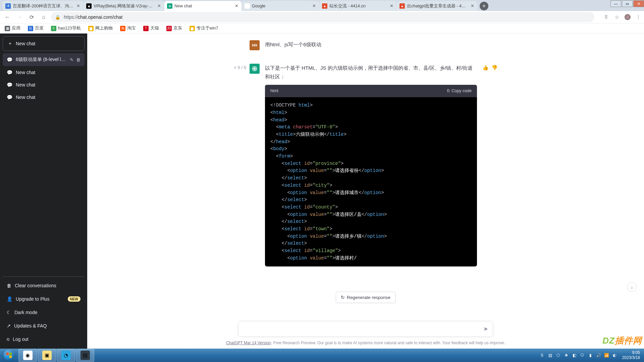  I want to click on tab-favicon-icon: 译, so click(8, 6).